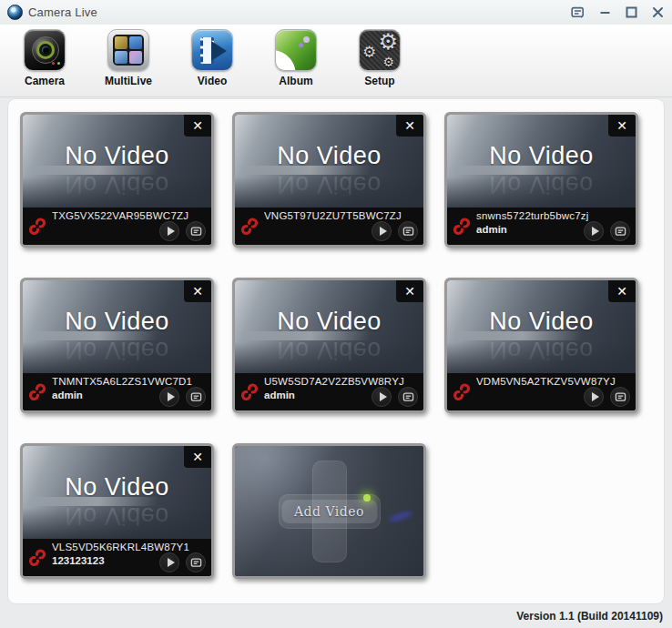  What do you see at coordinates (590, 616) in the screenshot?
I see `version-text: Version 1.1 (Build 20141109)` at bounding box center [590, 616].